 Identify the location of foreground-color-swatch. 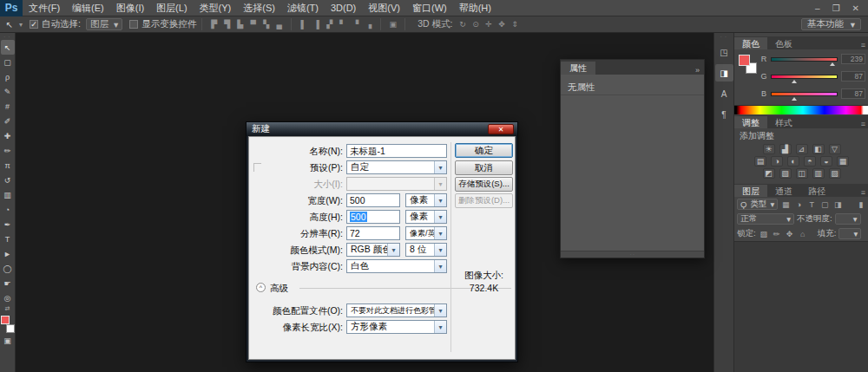
(5, 320).